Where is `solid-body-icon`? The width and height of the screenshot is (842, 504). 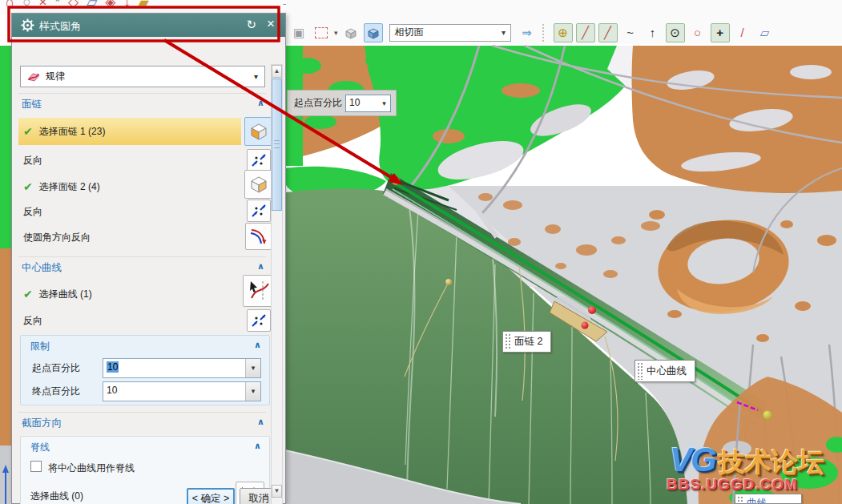 solid-body-icon is located at coordinates (351, 33).